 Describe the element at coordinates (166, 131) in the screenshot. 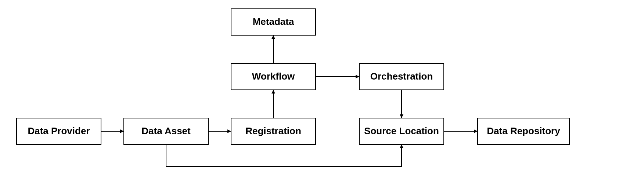

I see `node-label: Data Asset` at that location.